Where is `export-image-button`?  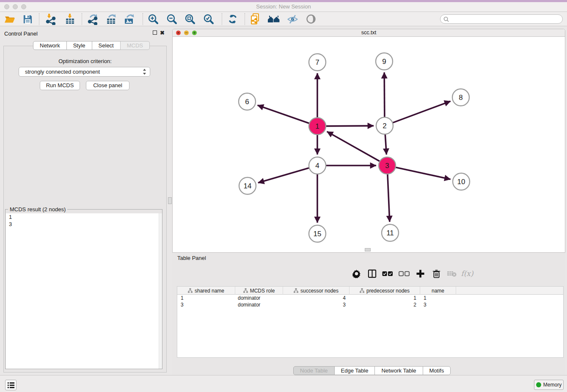 export-image-button is located at coordinates (129, 19).